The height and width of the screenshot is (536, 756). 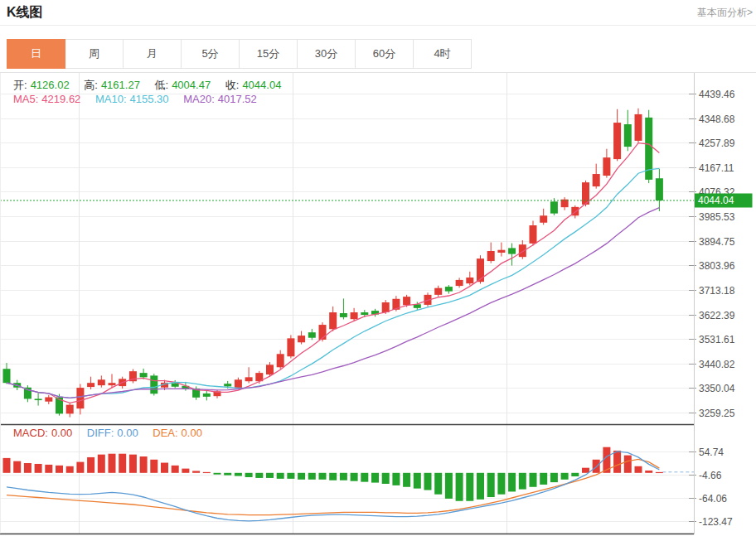 I want to click on fundamental-analysis-link: 基本面分析>, so click(x=724, y=13).